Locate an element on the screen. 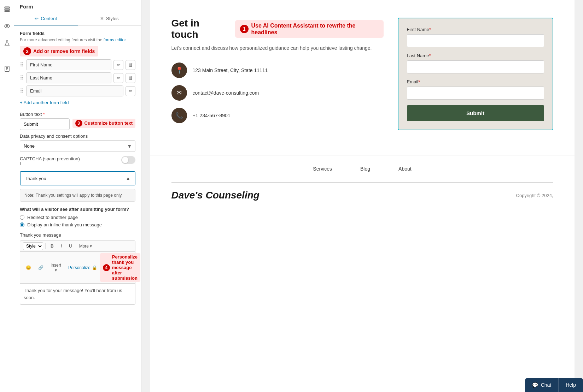 The image size is (583, 392). address-text: 123 Main Street, City, State 11111 is located at coordinates (231, 70).